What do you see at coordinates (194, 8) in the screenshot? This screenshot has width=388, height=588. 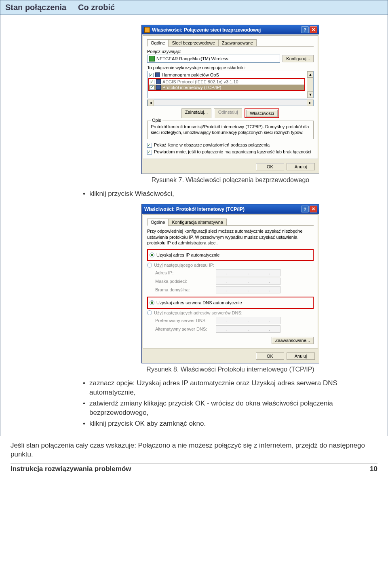 I see `table-header-row: Stan połączenia Co zrobić` at bounding box center [194, 8].